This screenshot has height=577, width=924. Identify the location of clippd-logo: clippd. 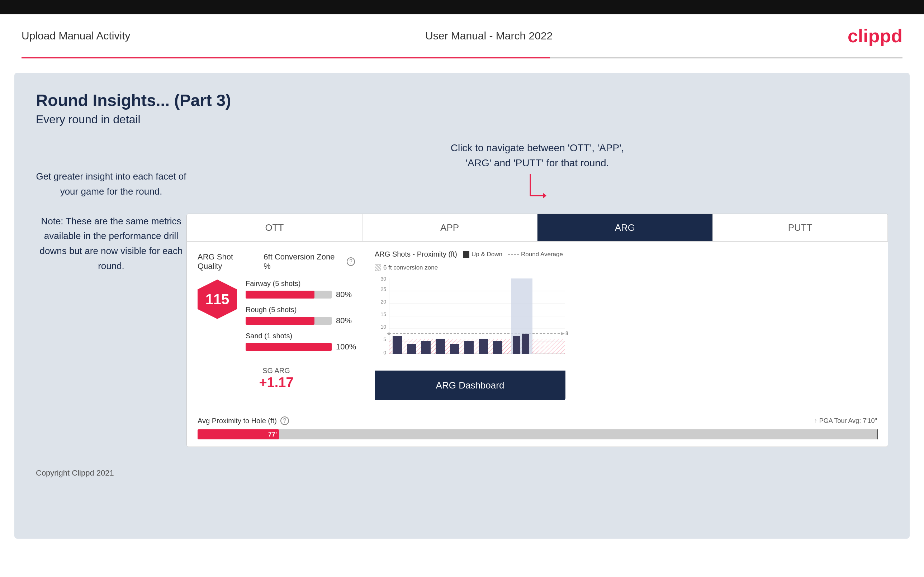
(875, 36).